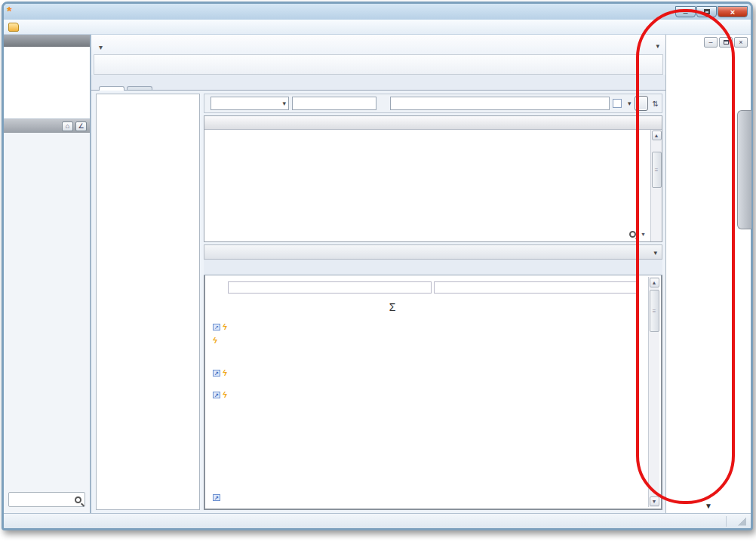 This screenshot has height=541, width=756. What do you see at coordinates (744, 170) in the screenshot?
I see `need-help-tab` at bounding box center [744, 170].